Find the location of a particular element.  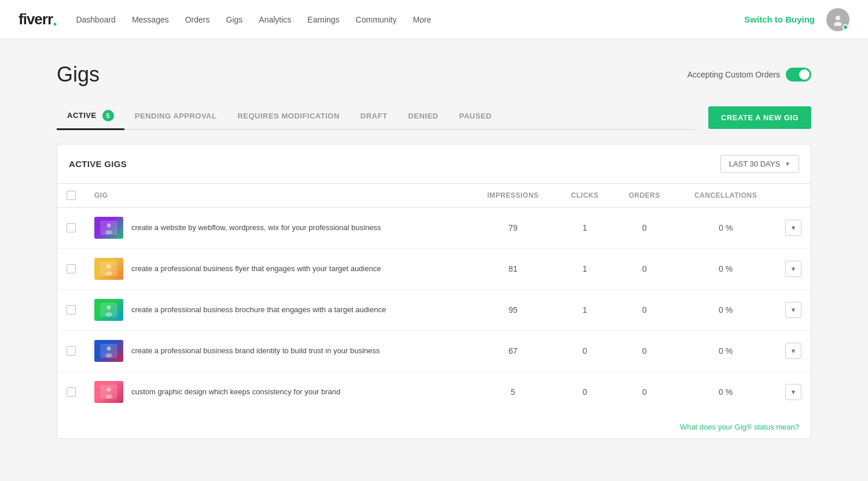

row-action-button-2: ▼ is located at coordinates (793, 269).